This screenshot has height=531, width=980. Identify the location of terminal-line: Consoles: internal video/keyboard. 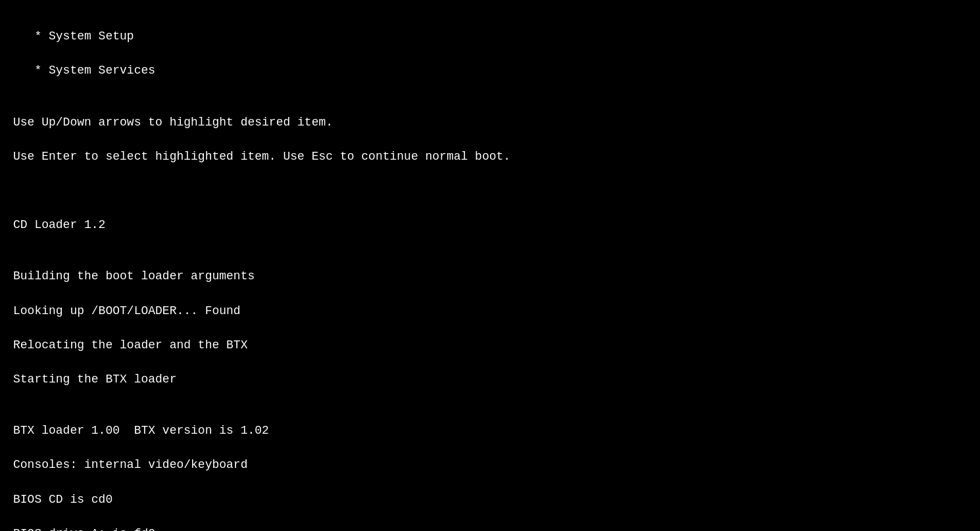
(490, 465).